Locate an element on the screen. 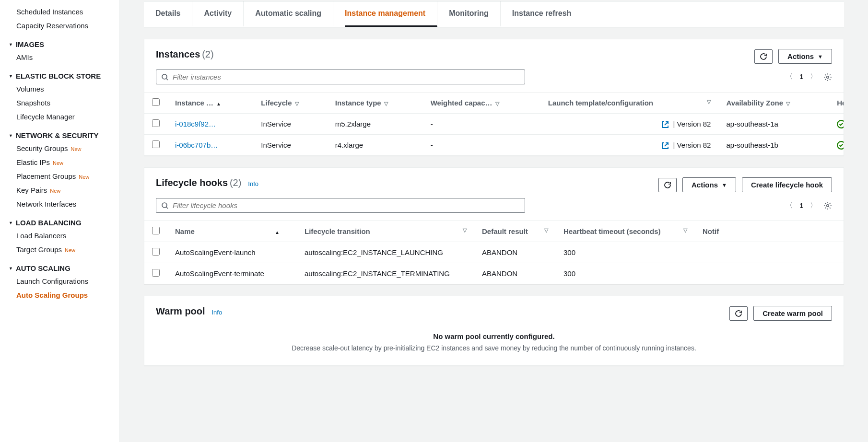  cell-az: ap-southeast-1b is located at coordinates (774, 145).